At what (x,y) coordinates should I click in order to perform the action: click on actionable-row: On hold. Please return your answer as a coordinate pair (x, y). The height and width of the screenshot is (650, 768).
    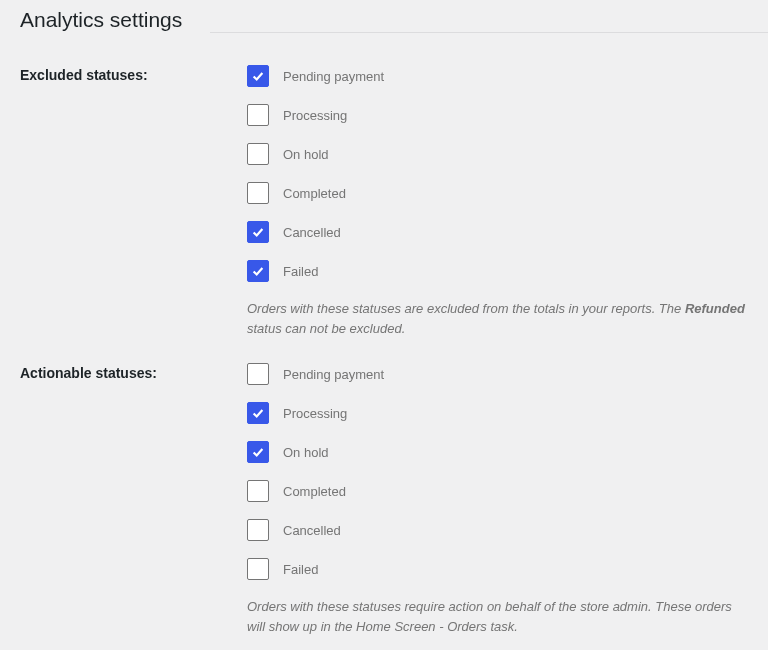
    Looking at the image, I should click on (497, 452).